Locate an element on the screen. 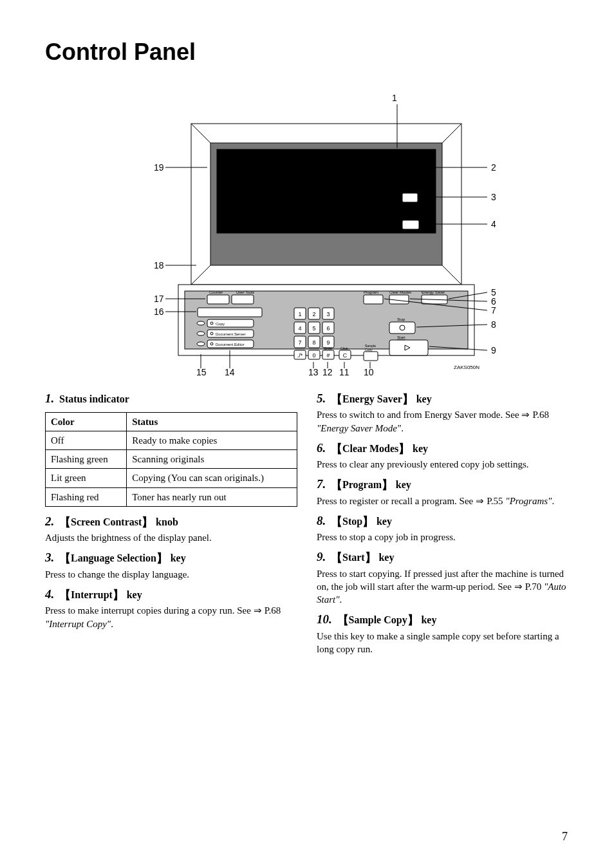 This screenshot has width=614, height=868. table-row: Lit green Copying (You can scan original… is located at coordinates (171, 478).